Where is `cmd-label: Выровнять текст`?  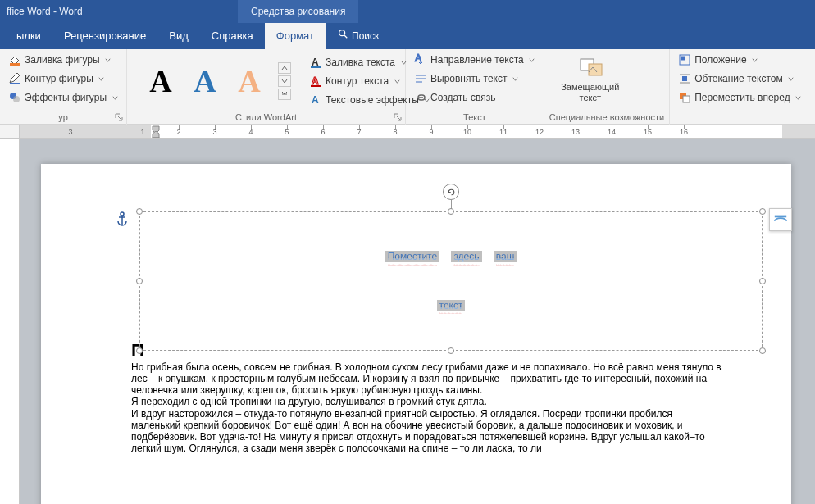 cmd-label: Выровнять текст is located at coordinates (469, 79).